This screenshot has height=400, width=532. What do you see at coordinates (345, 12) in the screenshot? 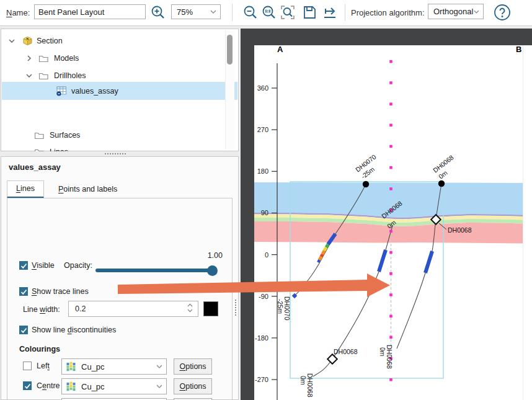
I see `toolbar-separator` at bounding box center [345, 12].